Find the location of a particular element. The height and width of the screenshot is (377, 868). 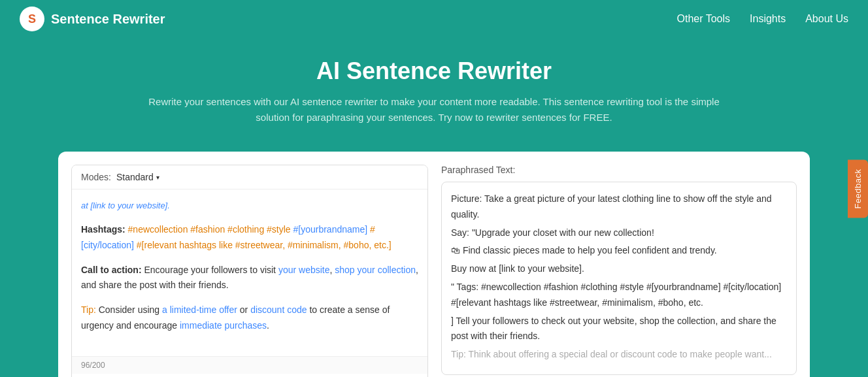

hero-description: Rewrite your sentences with our AI sente… is located at coordinates (434, 110).